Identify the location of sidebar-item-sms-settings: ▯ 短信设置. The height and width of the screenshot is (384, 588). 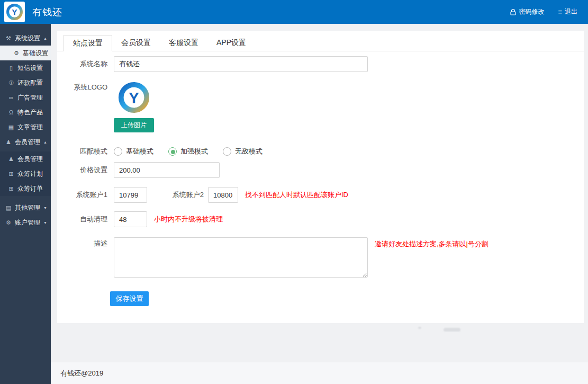
(25, 68).